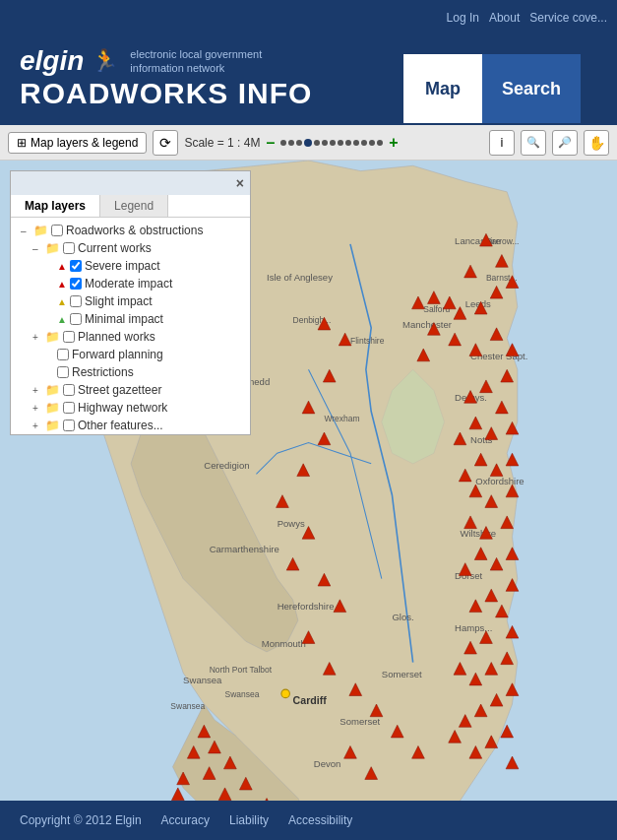 The image size is (617, 840). Describe the element at coordinates (76, 266) in the screenshot. I see `checkbox-severe` at that location.